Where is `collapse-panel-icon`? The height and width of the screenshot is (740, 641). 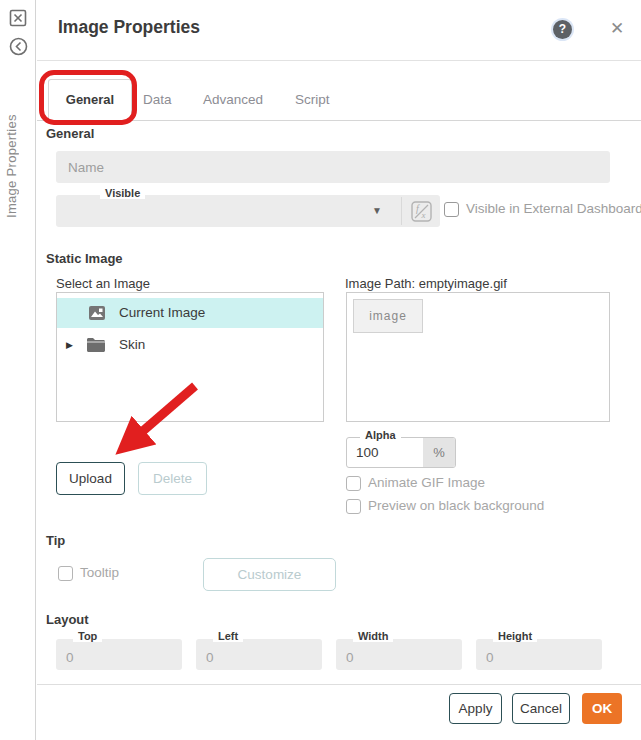
collapse-panel-icon is located at coordinates (18, 46).